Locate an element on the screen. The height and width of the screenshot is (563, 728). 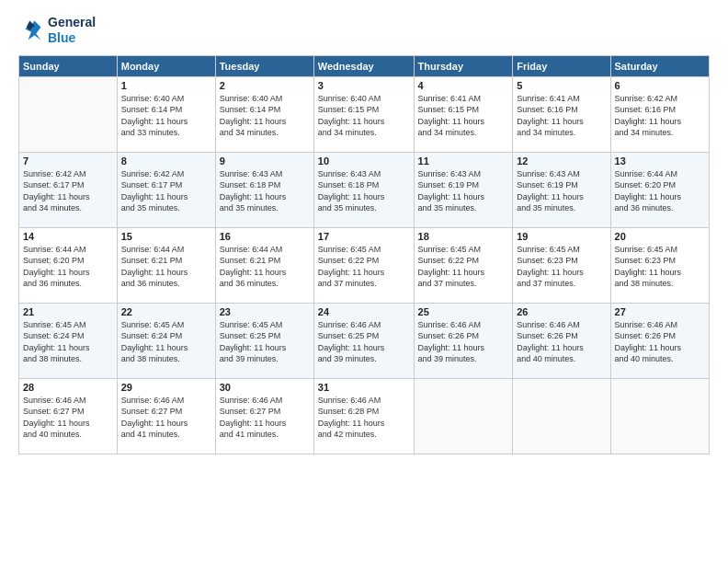
day-number: 20 is located at coordinates (660, 236).